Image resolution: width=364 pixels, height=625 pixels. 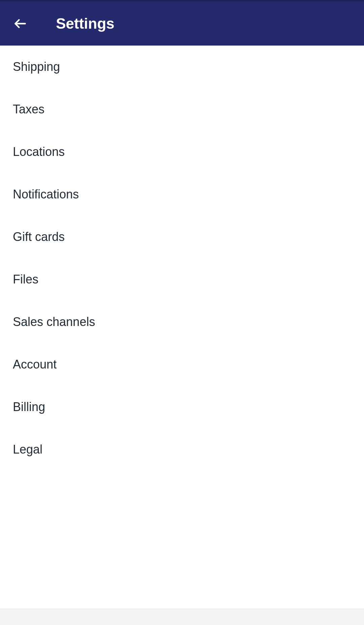 What do you see at coordinates (182, 450) in the screenshot?
I see `settings-item-legal: Legal` at bounding box center [182, 450].